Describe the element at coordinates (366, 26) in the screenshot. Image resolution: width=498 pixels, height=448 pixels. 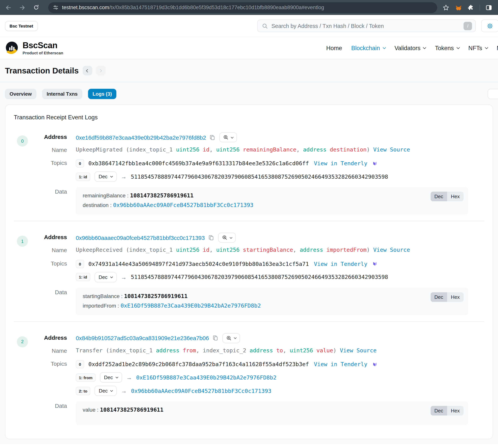
I see `search-input: Search by Address / Txn Hash / Block / T…` at that location.